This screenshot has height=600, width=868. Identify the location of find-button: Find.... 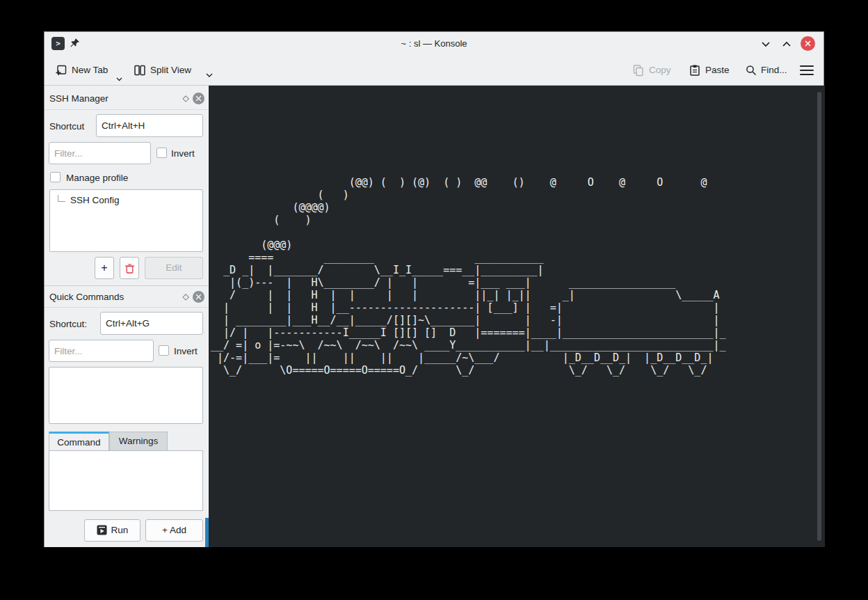
(774, 70).